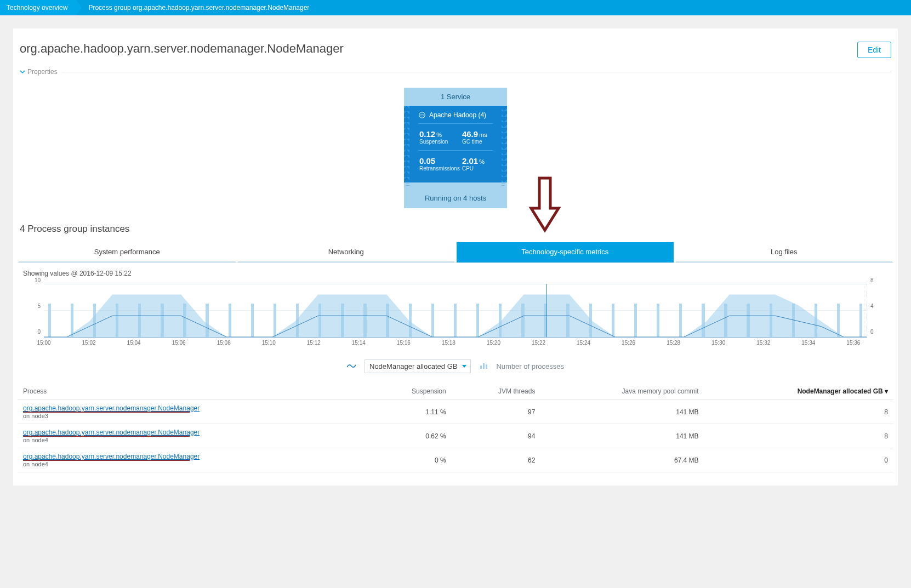 The width and height of the screenshot is (911, 588). Describe the element at coordinates (477, 72) in the screenshot. I see `divider` at that location.